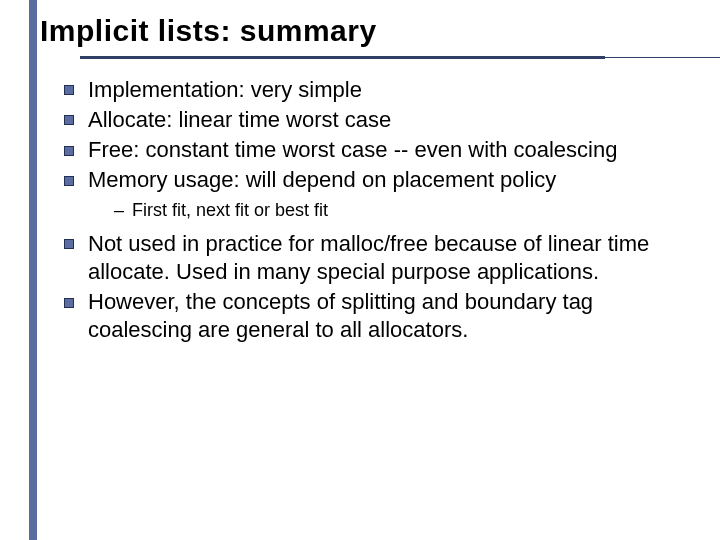 This screenshot has height=540, width=720. What do you see at coordinates (363, 258) in the screenshot?
I see `bullet-item: Not used in practice for malloc/free bec…` at bounding box center [363, 258].